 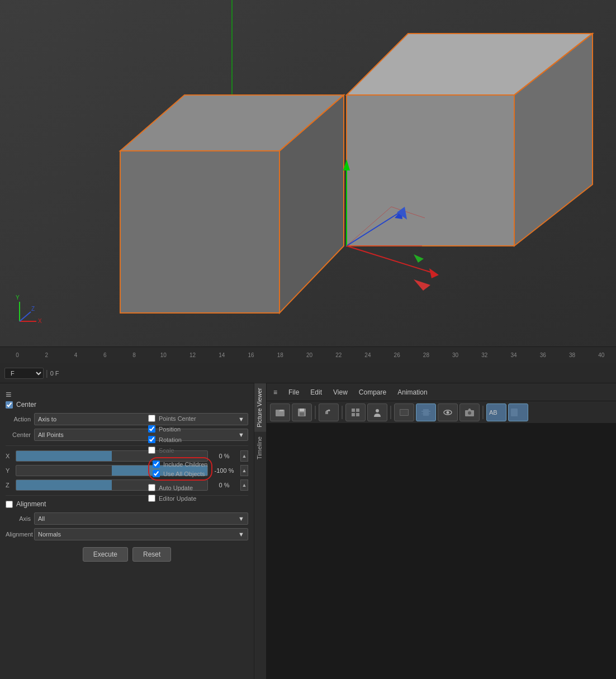 What do you see at coordinates (200, 498) in the screenshot?
I see `editor-update-row: Editor Update` at bounding box center [200, 498].